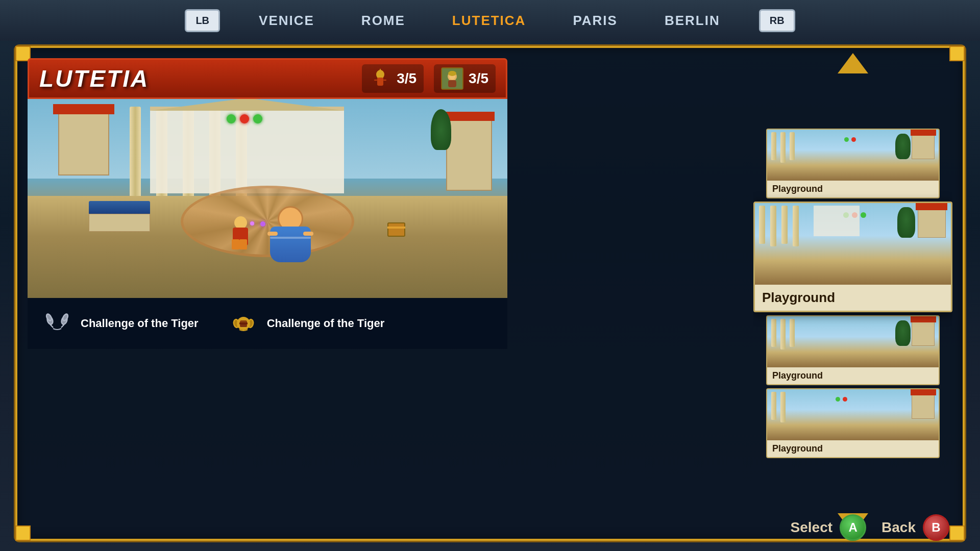 This screenshot has width=980, height=551. What do you see at coordinates (380, 79) in the screenshot?
I see `soldier-icon` at bounding box center [380, 79].